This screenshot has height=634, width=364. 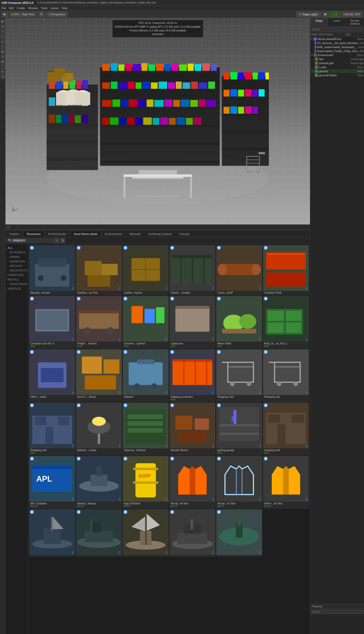 I want to click on asset-card-25: ⇩ Admiral...ttleship $10.00, so click(x=99, y=482).